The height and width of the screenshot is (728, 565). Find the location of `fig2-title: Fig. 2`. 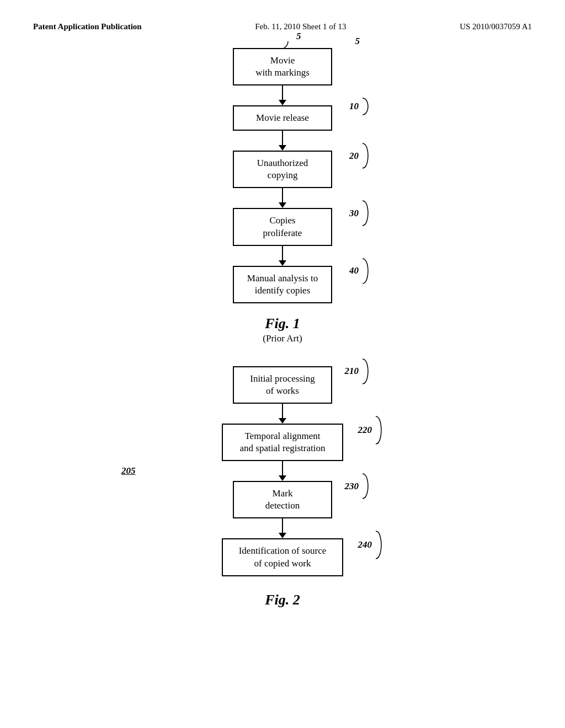

fig2-title: Fig. 2 is located at coordinates (282, 600).